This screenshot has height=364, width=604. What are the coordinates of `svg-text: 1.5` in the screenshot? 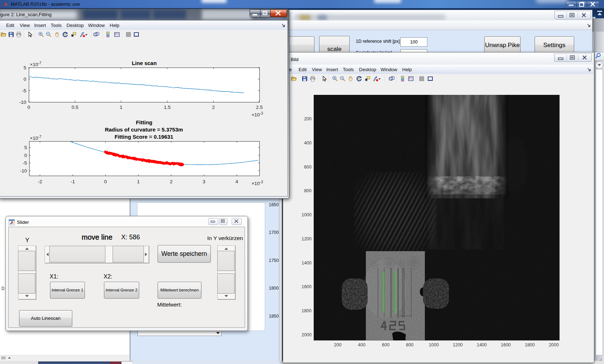 It's located at (168, 107).